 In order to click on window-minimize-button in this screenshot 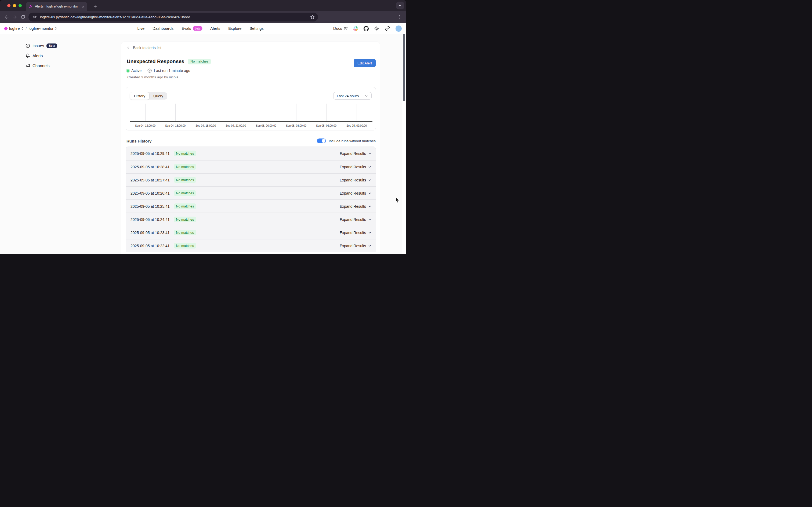, I will do `click(14, 6)`.